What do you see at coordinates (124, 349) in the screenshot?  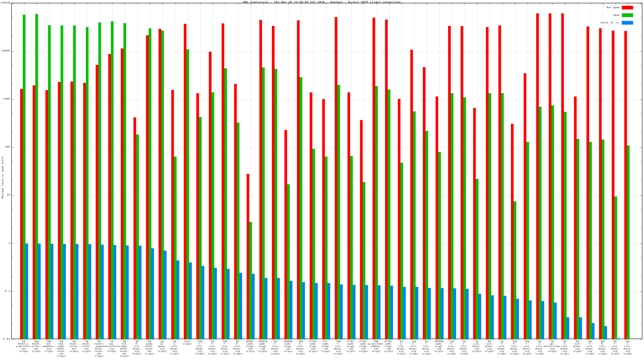 I see `x-category-label: 6@ old. spam. dnsbl. sorbs. net origin` at bounding box center [124, 349].